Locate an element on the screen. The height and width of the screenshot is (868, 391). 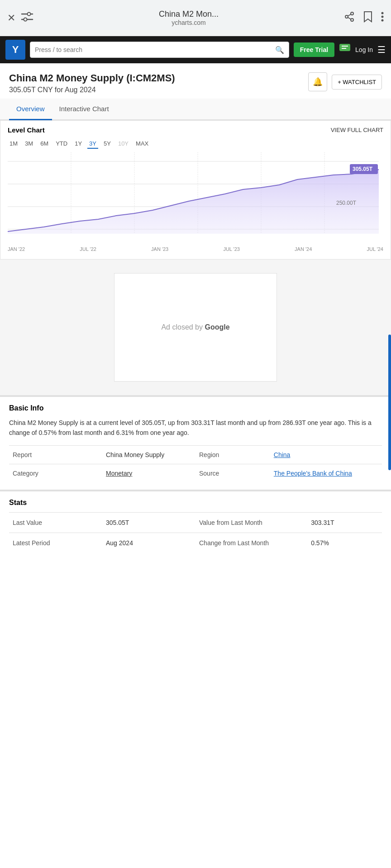
basic-info-section: Basic Info China M2 Money Supply is at a… is located at coordinates (196, 442).